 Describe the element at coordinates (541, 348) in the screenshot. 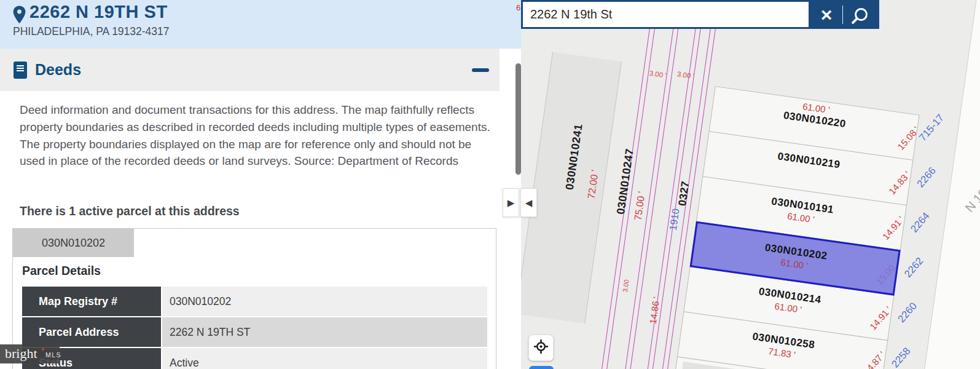

I see `locate-me-button` at that location.